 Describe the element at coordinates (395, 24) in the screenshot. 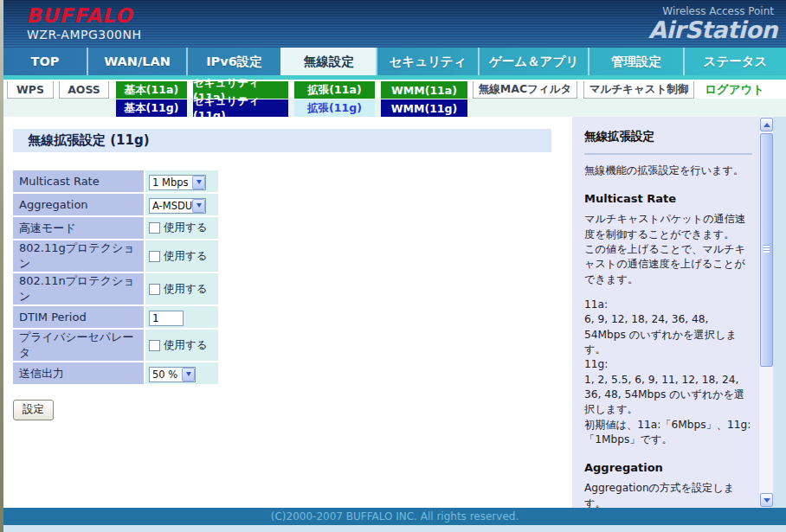

I see `header: BUFFALO WZR-AMPG300NH Wireless Access Po…` at that location.